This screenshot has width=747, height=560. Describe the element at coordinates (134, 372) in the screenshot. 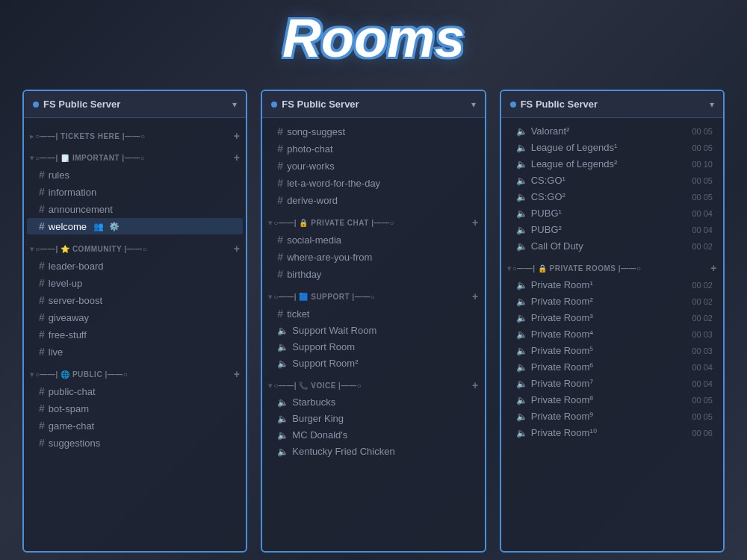

I see `category-public: ▾ ○——| 🌐 PUBLIC |——○ +` at that location.